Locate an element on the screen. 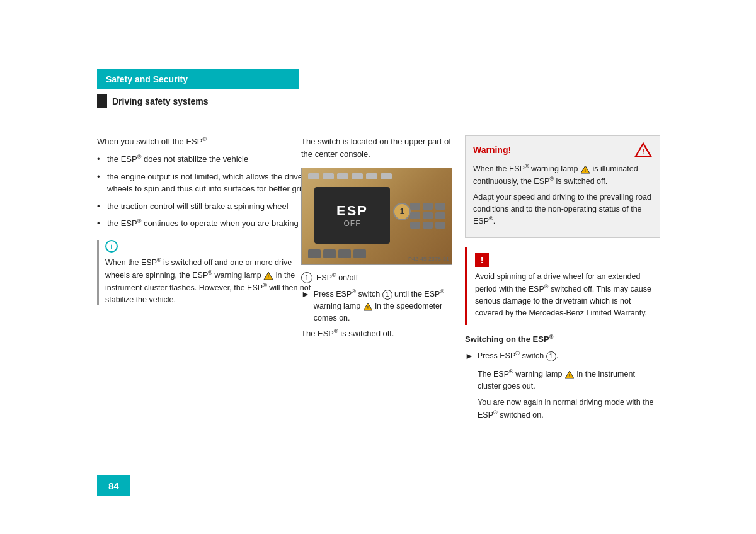 The height and width of the screenshot is (534, 756). warning-header: Warning! ! is located at coordinates (563, 150).